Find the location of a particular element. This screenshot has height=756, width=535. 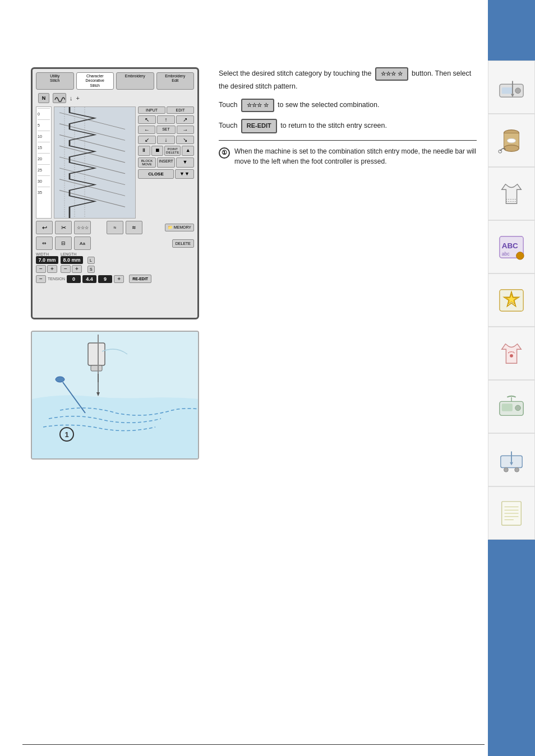

arrow-upright-btn: ↗ is located at coordinates (185, 120).